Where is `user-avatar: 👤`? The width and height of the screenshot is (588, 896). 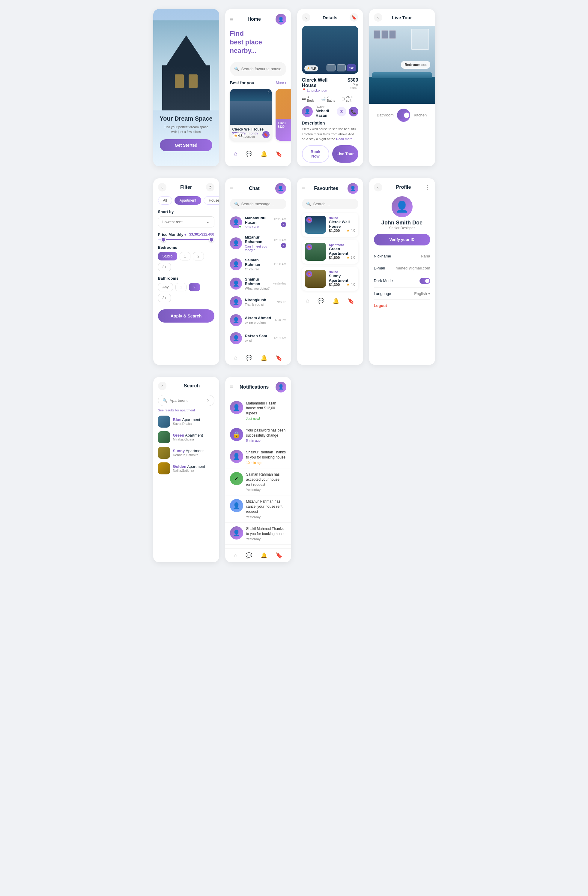 user-avatar: 👤 is located at coordinates (281, 19).